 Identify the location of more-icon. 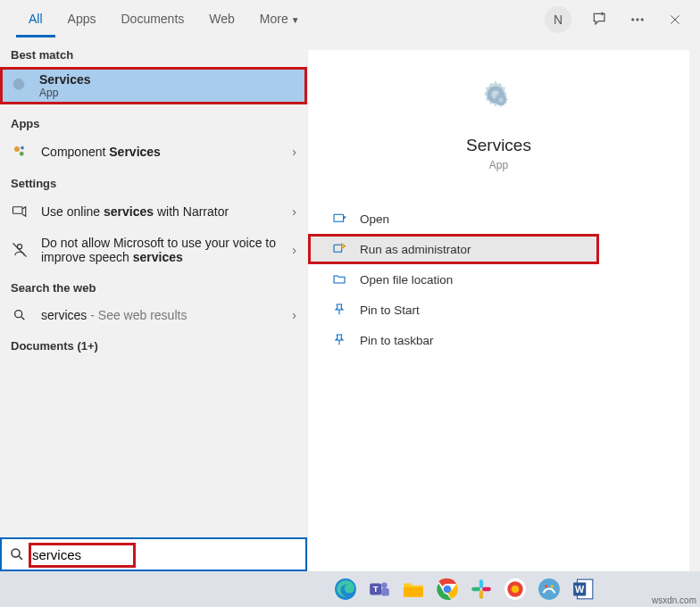
(638, 20).